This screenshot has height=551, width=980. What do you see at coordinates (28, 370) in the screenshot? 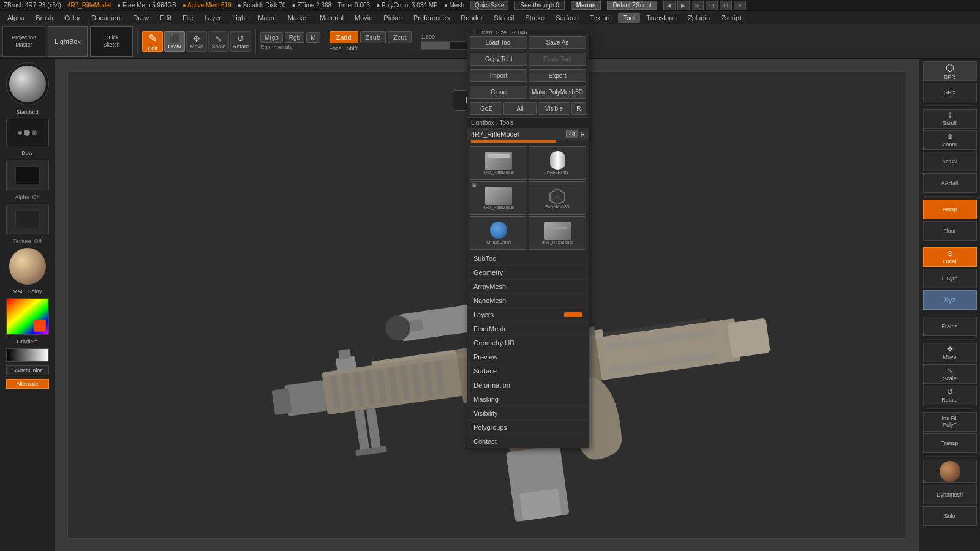
I see `switchcolor-button: SwitchColor` at bounding box center [28, 370].